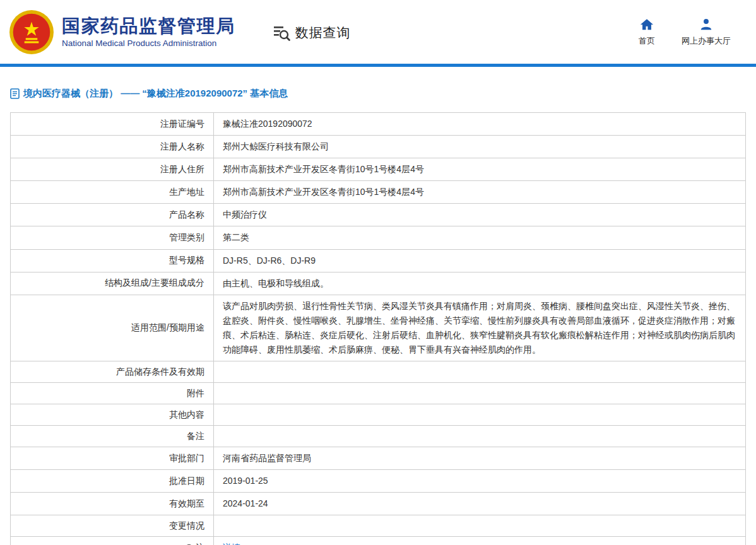 This screenshot has height=545, width=756. Describe the element at coordinates (312, 33) in the screenshot. I see `data-query-section: 数据查询` at that location.